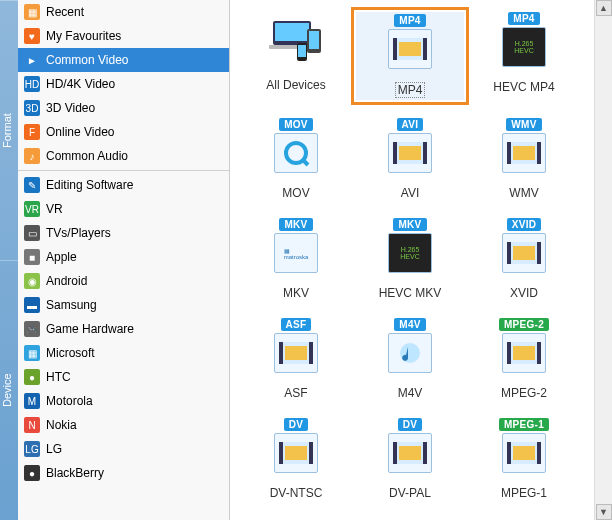  I want to click on scrollbar: ▲ ▼, so click(603, 260).